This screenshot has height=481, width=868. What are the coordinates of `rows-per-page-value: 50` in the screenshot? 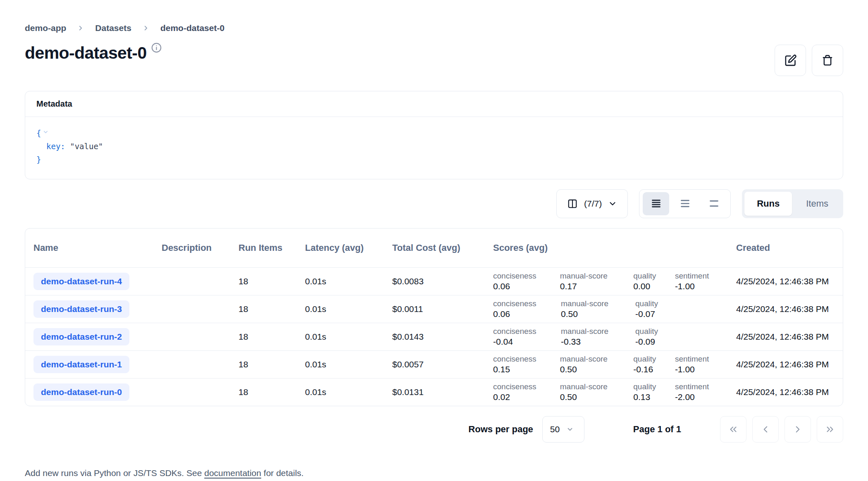 It's located at (555, 429).